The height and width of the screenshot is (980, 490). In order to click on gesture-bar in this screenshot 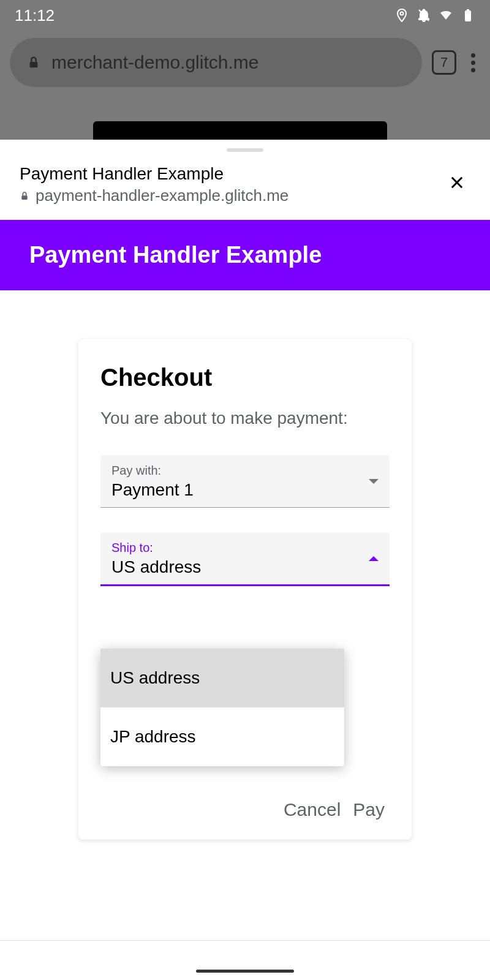, I will do `click(245, 971)`.